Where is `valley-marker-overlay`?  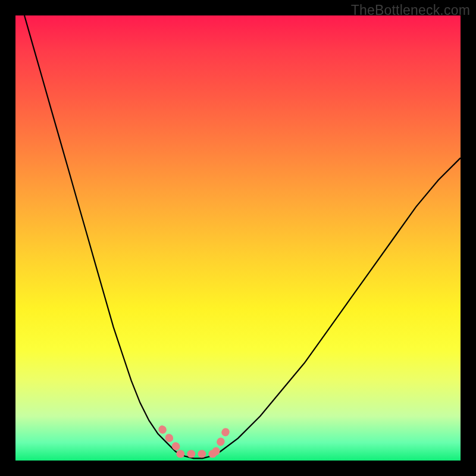
valley-marker-overlay is located at coordinates (196, 439).